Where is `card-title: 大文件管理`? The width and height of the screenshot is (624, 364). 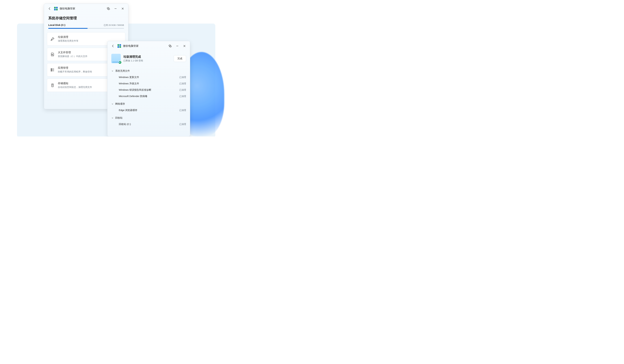
card-title: 大文件管理 is located at coordinates (73, 52).